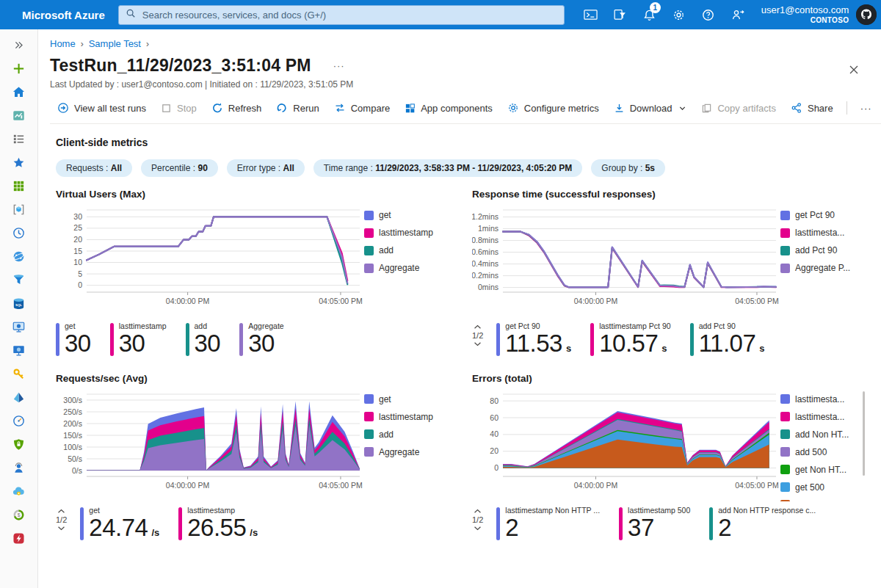 This screenshot has width=881, height=588. Describe the element at coordinates (19, 233) in the screenshot. I see `sidebar-item-recent-clock` at that location.